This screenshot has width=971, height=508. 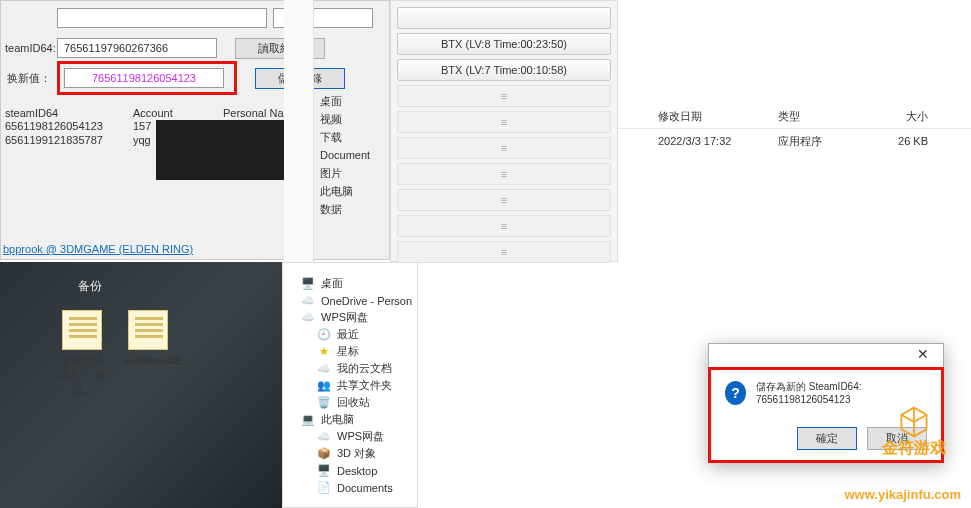 What do you see at coordinates (794, 141) in the screenshot?
I see `explorer-row: 2022/3/3 17:32 应用程序 26 KB` at bounding box center [794, 141].